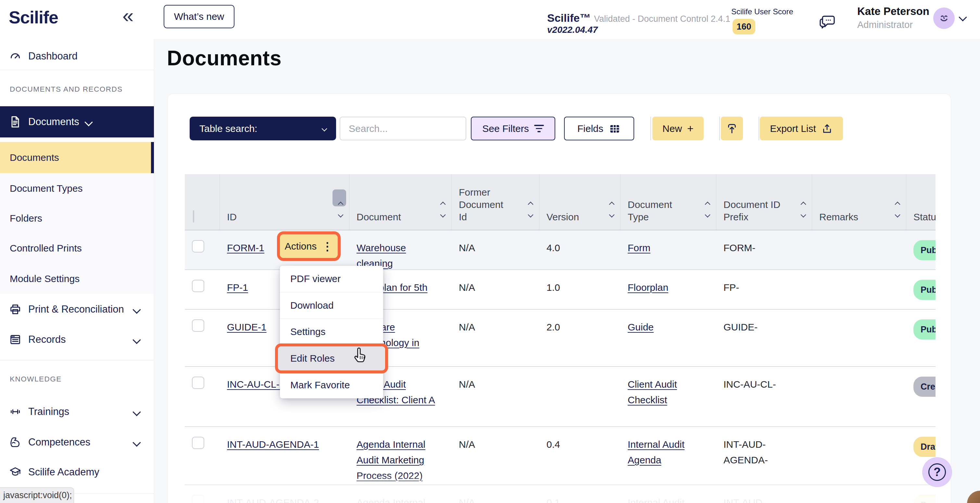 The width and height of the screenshot is (980, 503). I want to click on fields-button: Fields, so click(599, 129).